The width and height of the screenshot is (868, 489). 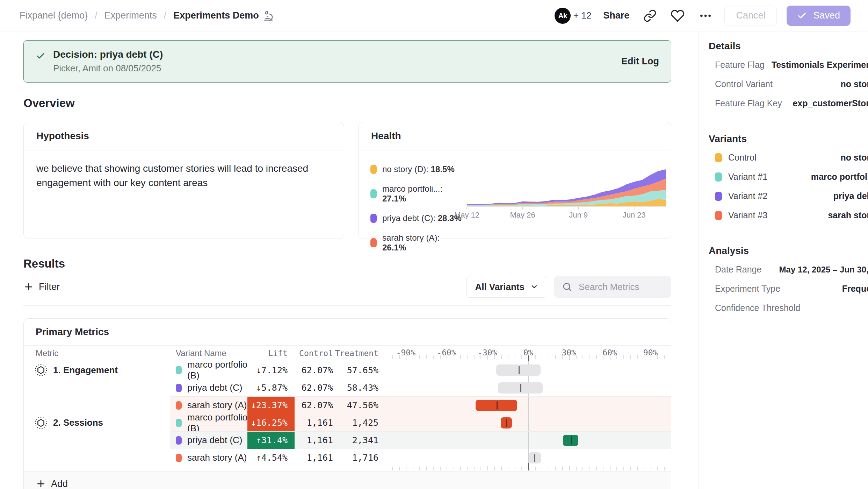 What do you see at coordinates (534, 287) in the screenshot?
I see `chevron-down-icon` at bounding box center [534, 287].